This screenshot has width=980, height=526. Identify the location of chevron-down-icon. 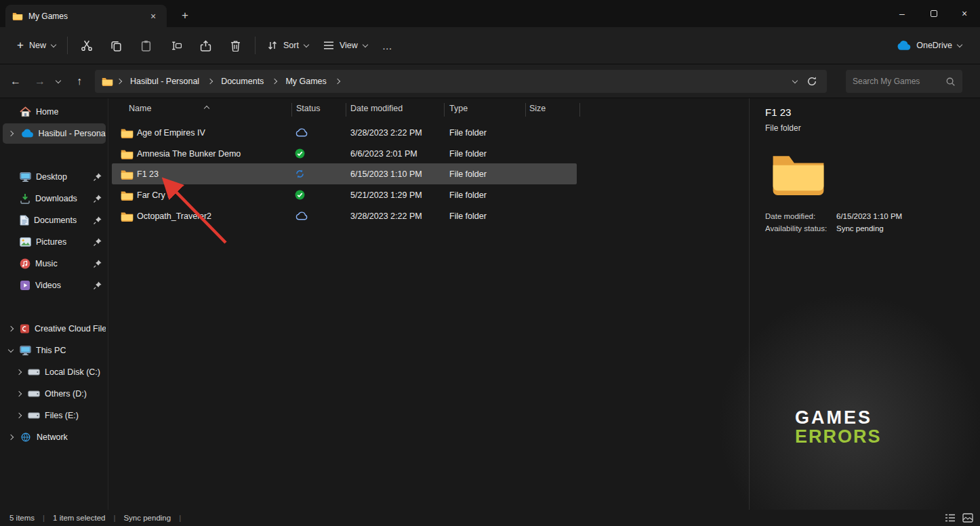
(11, 350).